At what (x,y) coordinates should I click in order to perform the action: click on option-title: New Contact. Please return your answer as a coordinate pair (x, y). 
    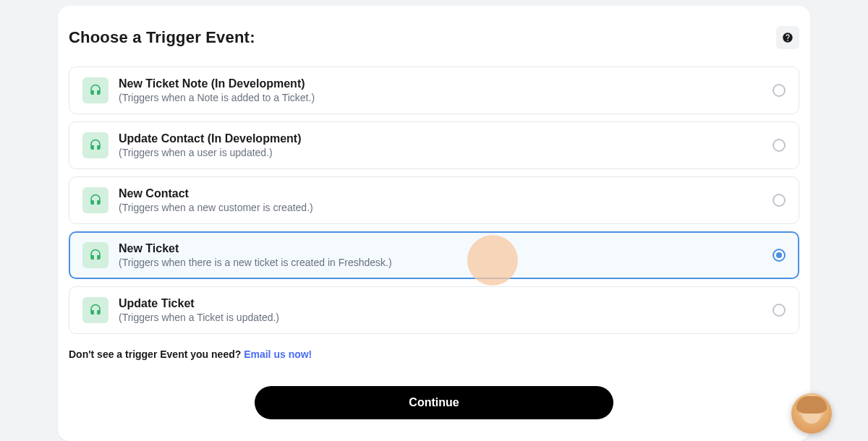
    Looking at the image, I should click on (441, 194).